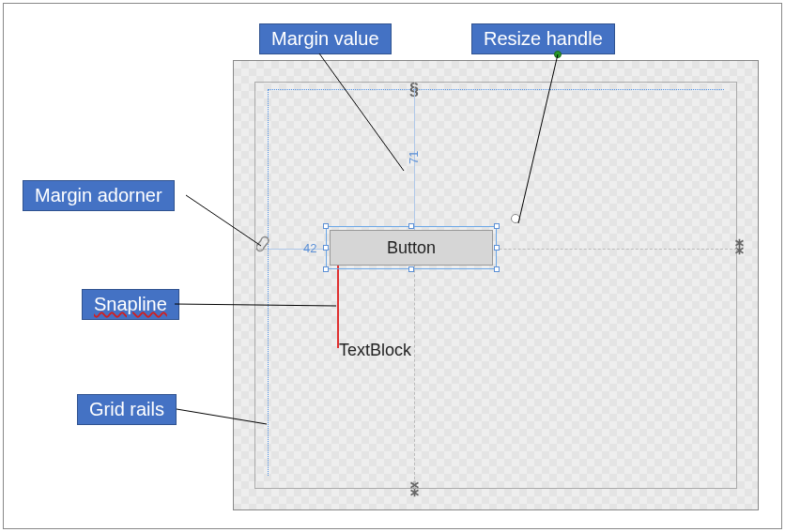  Describe the element at coordinates (99, 195) in the screenshot. I see `callout-label: Margin adorner` at that location.